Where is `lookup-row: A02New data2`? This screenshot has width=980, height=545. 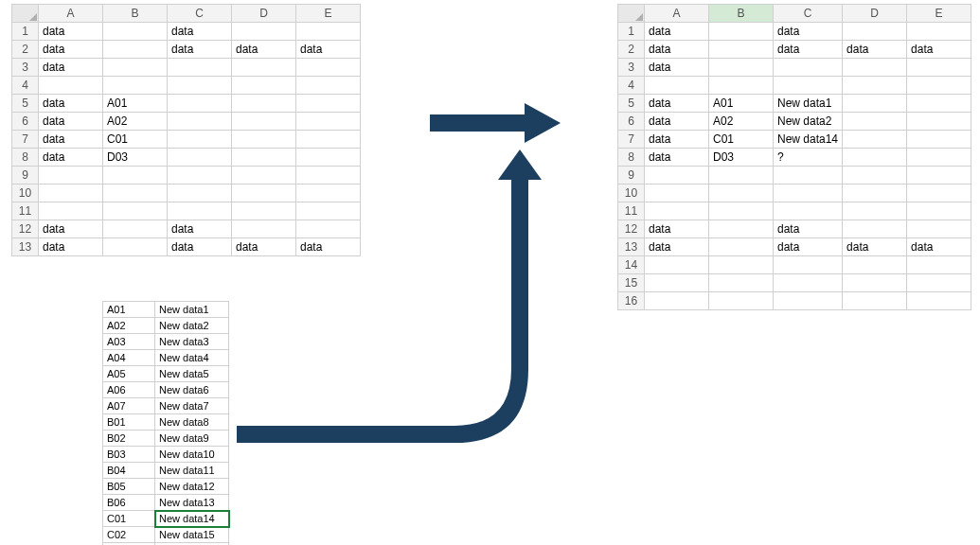 lookup-row: A02New data2 is located at coordinates (167, 325).